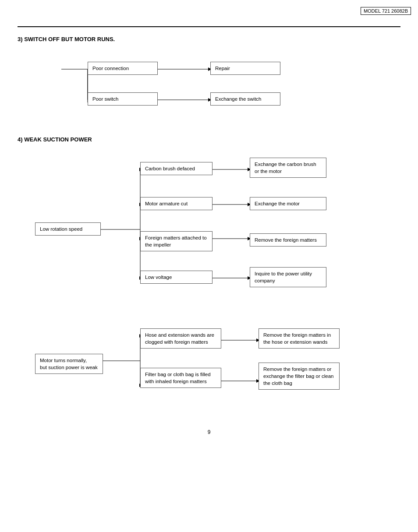  What do you see at coordinates (176, 169) in the screenshot?
I see `box-carbon-brush: Carbon brush defaced` at bounding box center [176, 169].